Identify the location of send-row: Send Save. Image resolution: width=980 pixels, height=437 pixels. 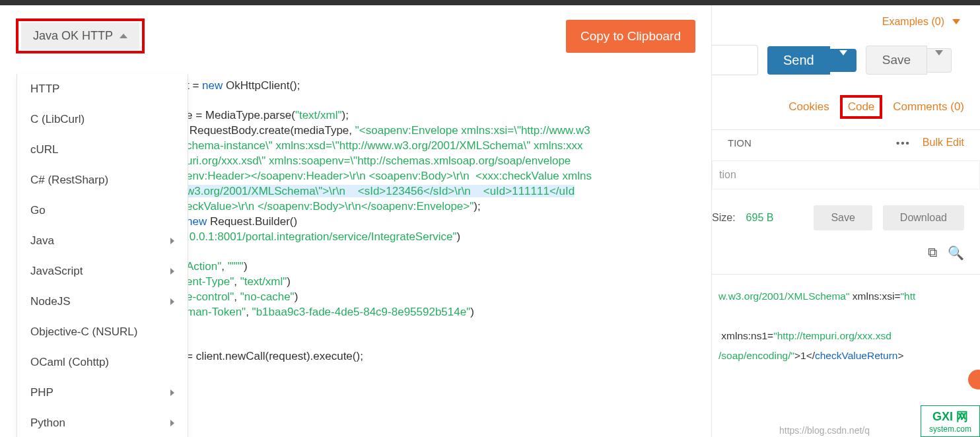
(846, 63).